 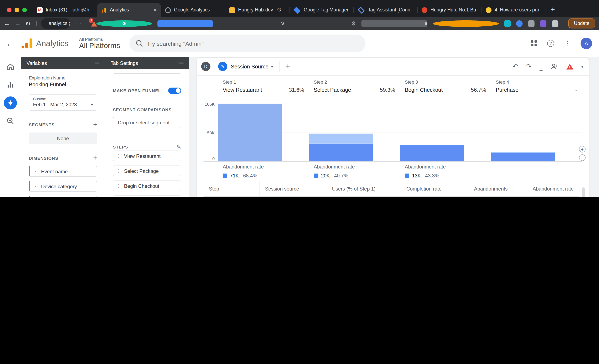 I want to click on dimension-item: ⋮⋮Session source, so click(x=63, y=196).